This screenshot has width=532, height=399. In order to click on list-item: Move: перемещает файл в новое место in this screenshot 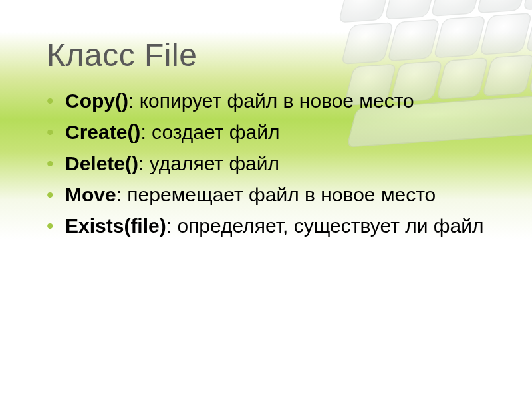, I will do `click(269, 194)`.